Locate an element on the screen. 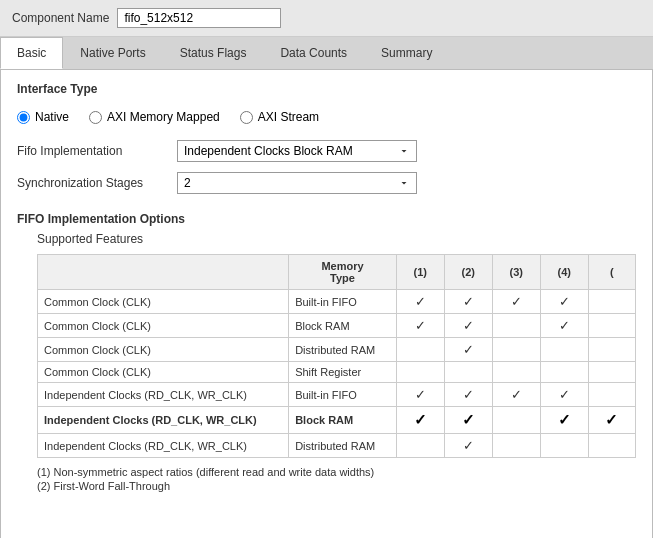 This screenshot has height=538, width=653. memory-type-cell-bold: Block RAM is located at coordinates (343, 420).